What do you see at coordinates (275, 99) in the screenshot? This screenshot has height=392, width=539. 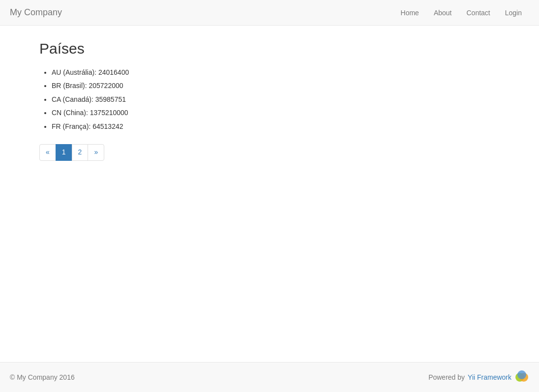 I see `list-item: CA (Canadá): 35985751` at bounding box center [275, 99].